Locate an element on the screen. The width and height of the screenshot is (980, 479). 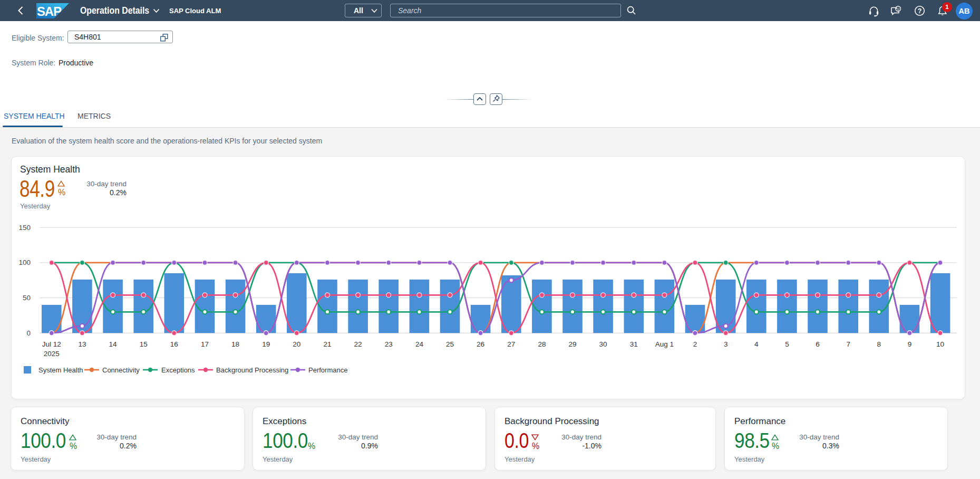
svg-text: 29 is located at coordinates (573, 344).